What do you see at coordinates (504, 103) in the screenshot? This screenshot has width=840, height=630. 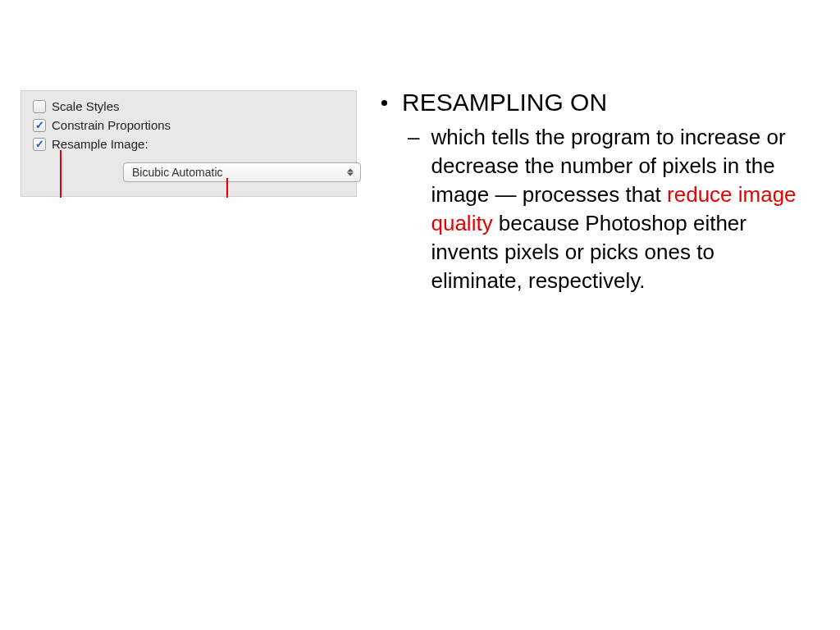 I see `main-title: RESAMPLING ON` at bounding box center [504, 103].